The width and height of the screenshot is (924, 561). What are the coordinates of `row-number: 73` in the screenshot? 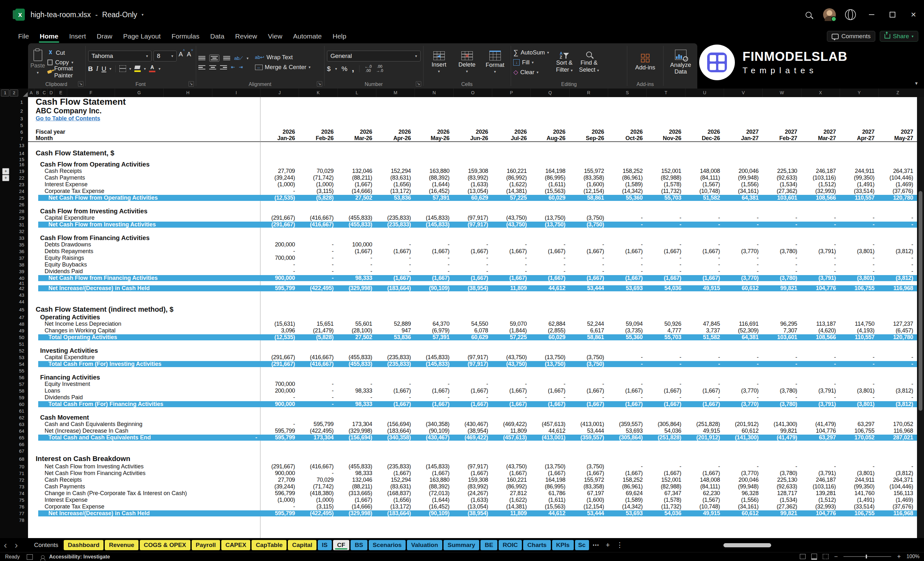 It's located at (22, 487).